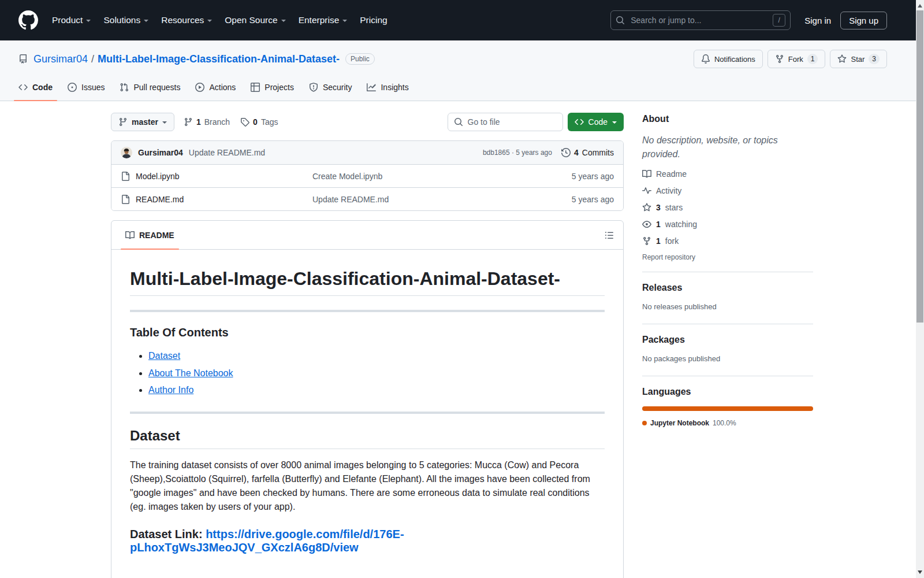 This screenshot has width=924, height=578. I want to click on scroll-down-arrow-icon, so click(920, 572).